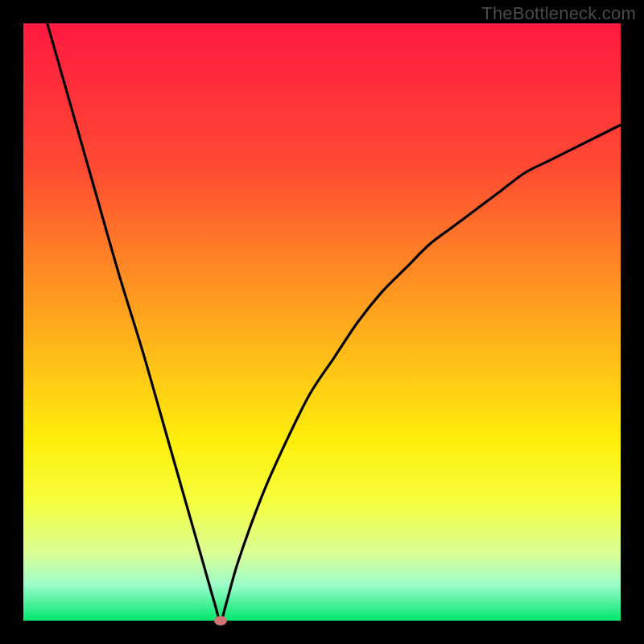 This screenshot has height=644, width=644. I want to click on watermark-text: TheBottleneck.com, so click(559, 14).